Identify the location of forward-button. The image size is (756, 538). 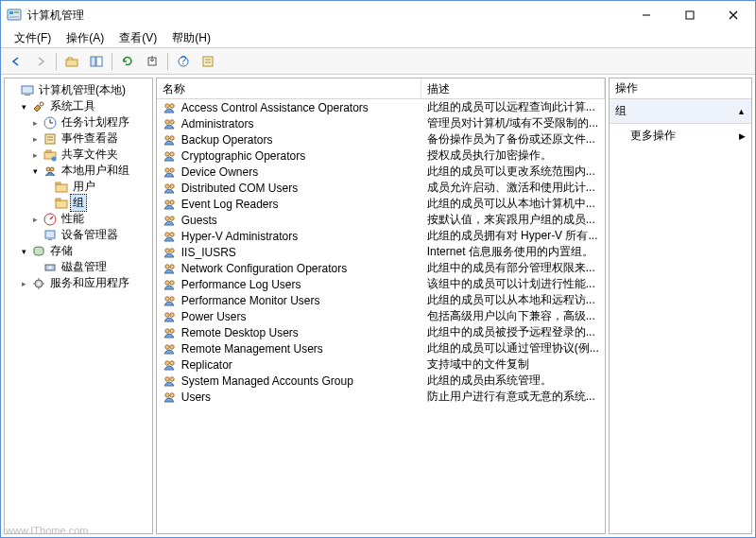
(41, 61).